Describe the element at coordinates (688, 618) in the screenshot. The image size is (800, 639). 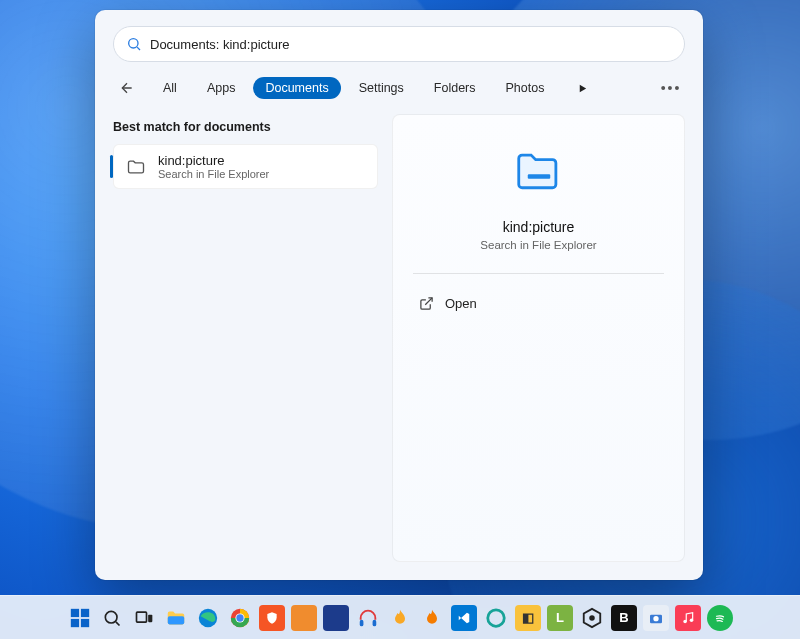
I see `taskbar-music` at that location.